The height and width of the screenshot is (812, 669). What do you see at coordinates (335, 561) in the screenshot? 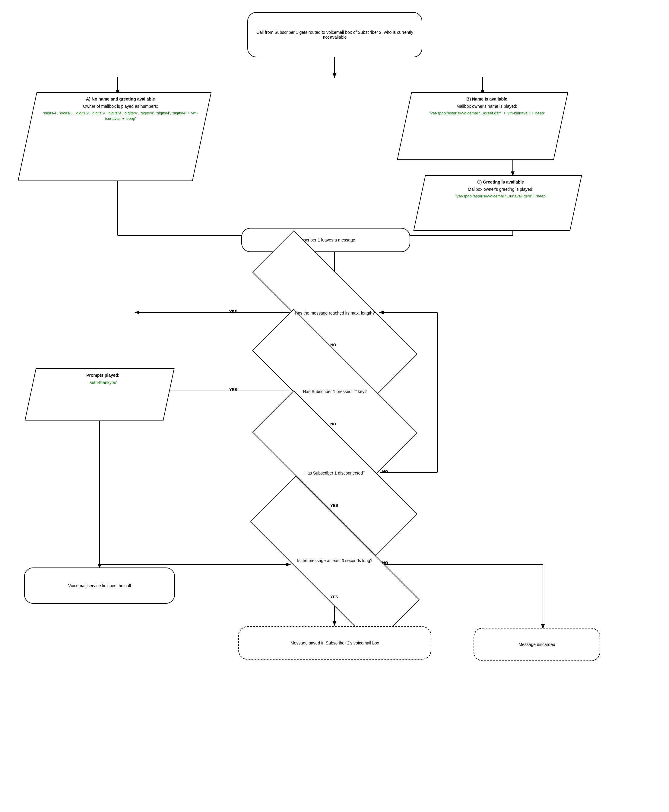
I see `diamond4-text: Is the message at least 3 seconds long?` at bounding box center [335, 561].